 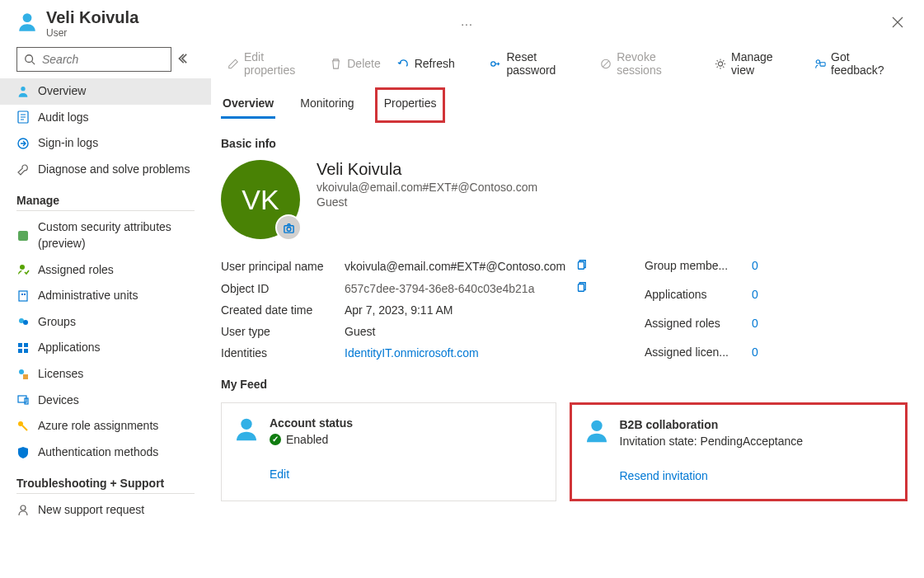 What do you see at coordinates (768, 323) in the screenshot?
I see `stat-roles-value: 0` at bounding box center [768, 323].